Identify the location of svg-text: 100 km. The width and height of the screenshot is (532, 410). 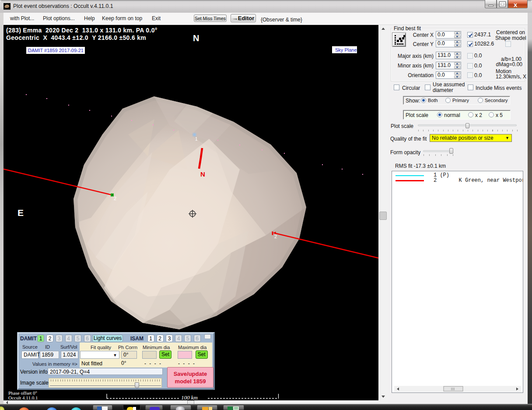
(189, 398).